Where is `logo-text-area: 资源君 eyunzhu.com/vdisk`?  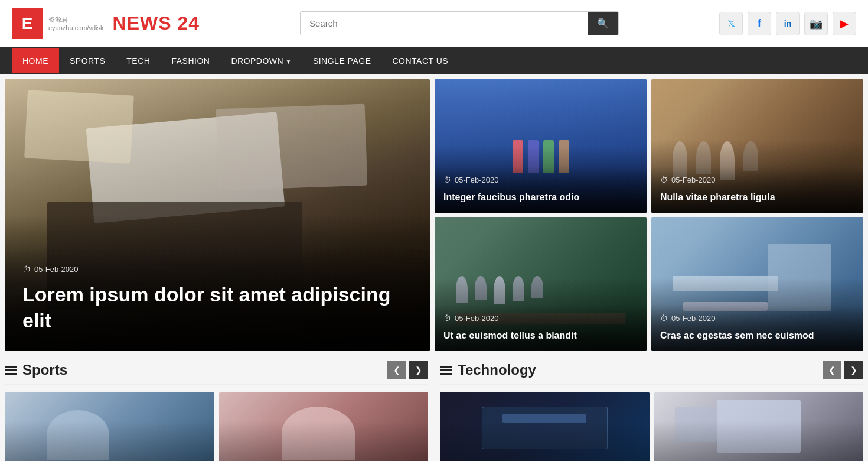 logo-text-area: 资源君 eyunzhu.com/vdisk is located at coordinates (76, 24).